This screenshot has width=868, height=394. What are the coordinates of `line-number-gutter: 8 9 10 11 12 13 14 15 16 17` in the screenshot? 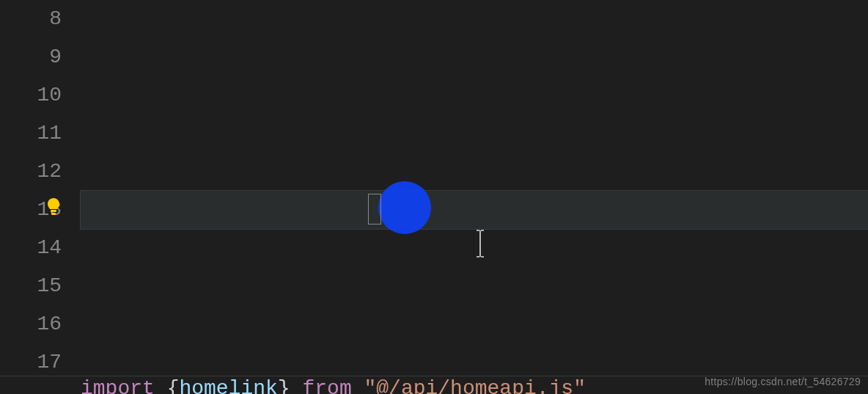 It's located at (40, 197).